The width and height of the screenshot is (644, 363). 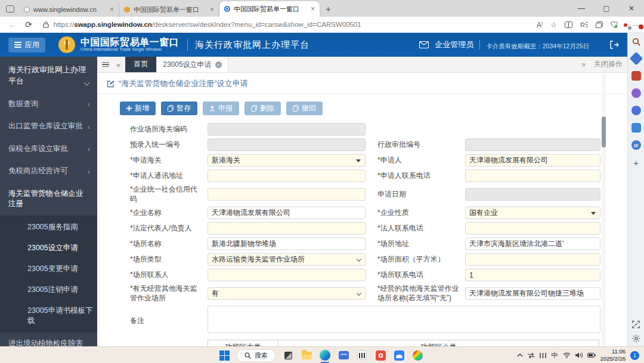 I want to click on notes-app-button, so click(x=362, y=355).